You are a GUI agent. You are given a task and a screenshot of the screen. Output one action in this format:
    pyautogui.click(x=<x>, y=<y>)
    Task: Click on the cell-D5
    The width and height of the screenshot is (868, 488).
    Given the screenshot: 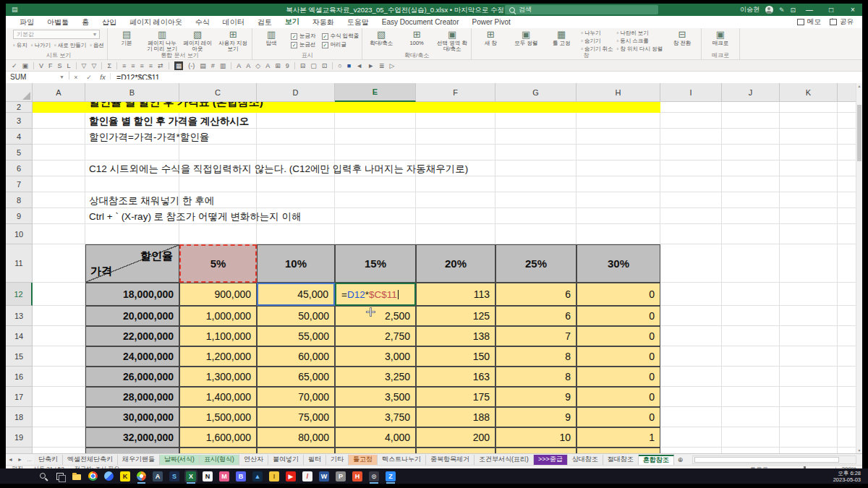 What is the action you would take?
    pyautogui.click(x=296, y=153)
    